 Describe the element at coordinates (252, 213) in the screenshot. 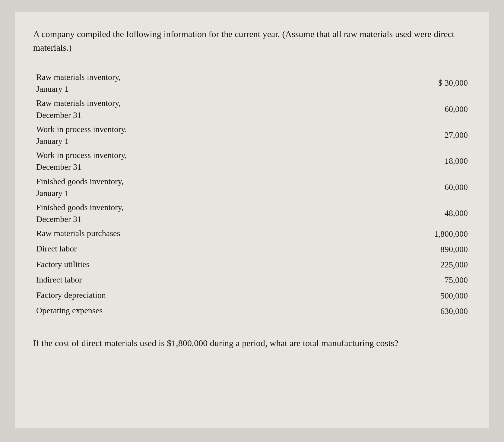

I see `table-row-fg-inv-dec31: Finished goods inventory,December 3148,0…` at that location.